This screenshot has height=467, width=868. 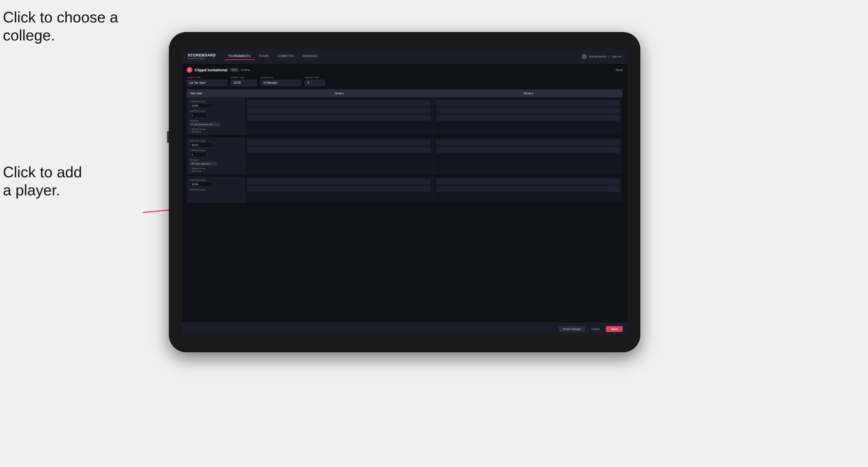 I want to click on slot-close-icon-3-2: × ⌄, so click(x=427, y=150).